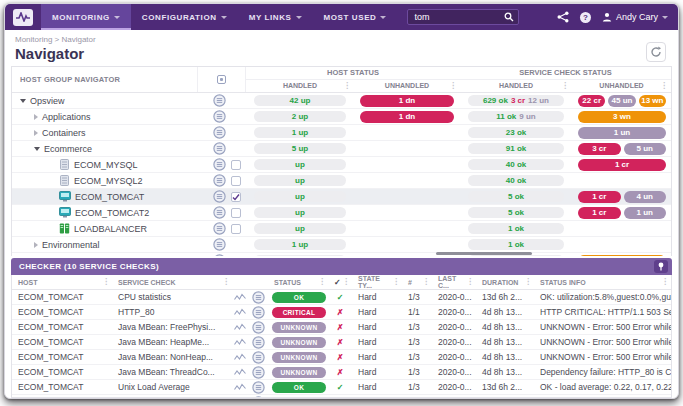  What do you see at coordinates (646, 197) in the screenshot?
I see `unhandled-pill: 4 un` at bounding box center [646, 197].